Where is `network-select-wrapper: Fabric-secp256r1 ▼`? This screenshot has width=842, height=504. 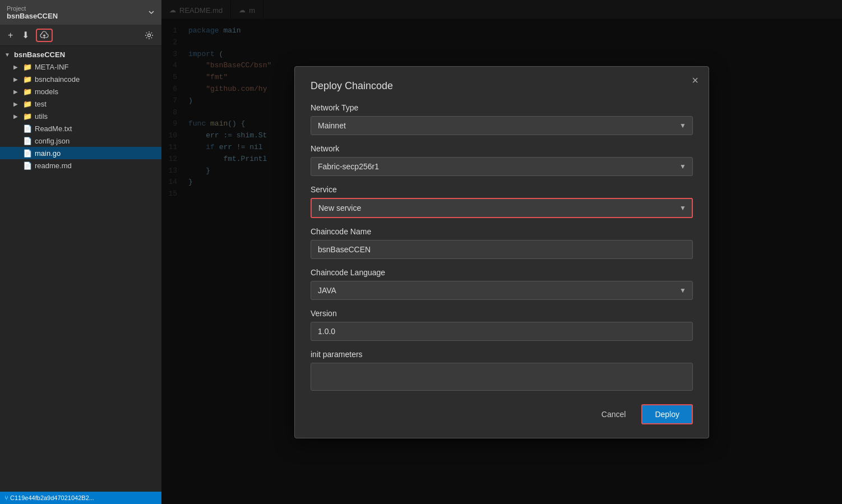
network-select-wrapper: Fabric-secp256r1 ▼ is located at coordinates (502, 167).